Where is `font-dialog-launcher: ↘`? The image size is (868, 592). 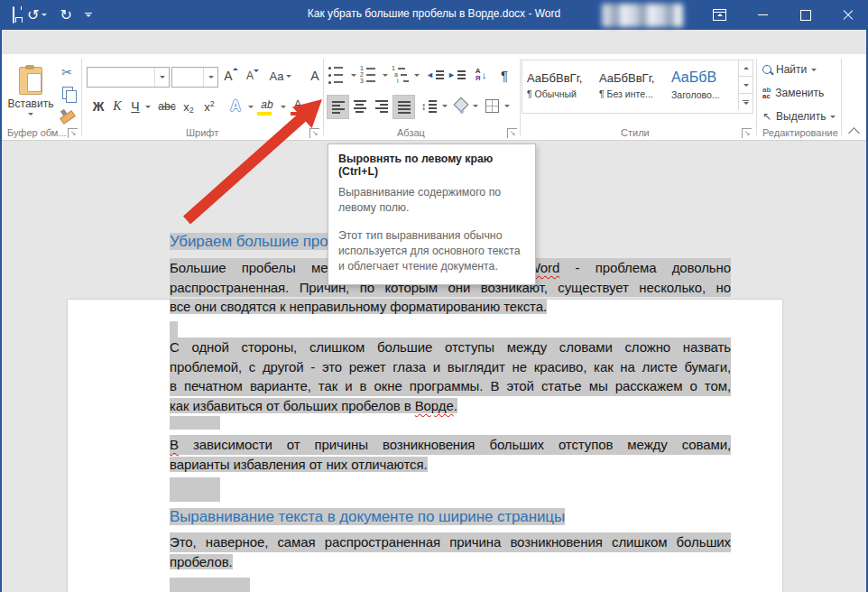
font-dialog-launcher: ↘ is located at coordinates (314, 134).